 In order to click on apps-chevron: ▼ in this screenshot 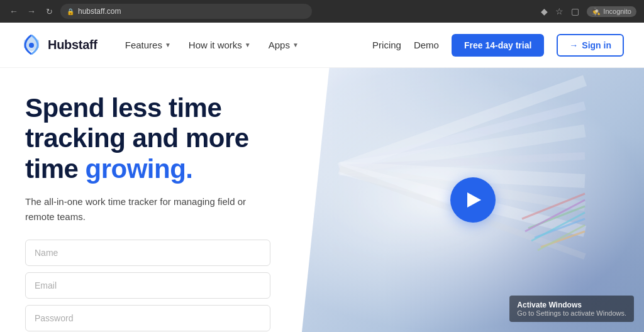, I will do `click(296, 45)`.